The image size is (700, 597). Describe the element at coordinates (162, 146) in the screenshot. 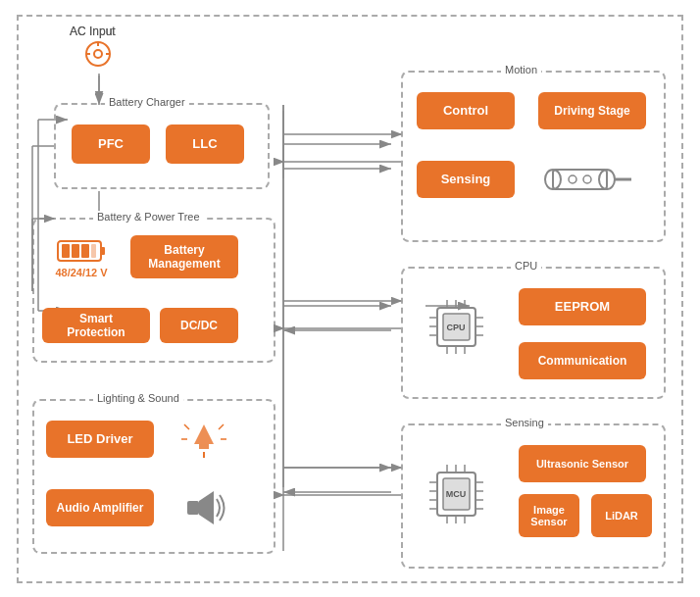

I see `battery-charger-section: Battery Charger PFC LLC` at that location.